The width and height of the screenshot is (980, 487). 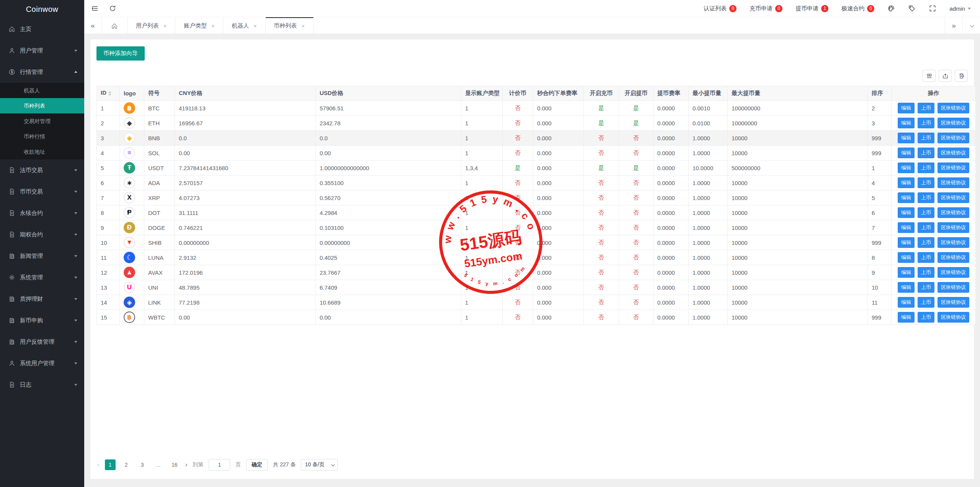 What do you see at coordinates (42, 256) in the screenshot?
I see `sidebar-item-7: 新闻管理` at bounding box center [42, 256].